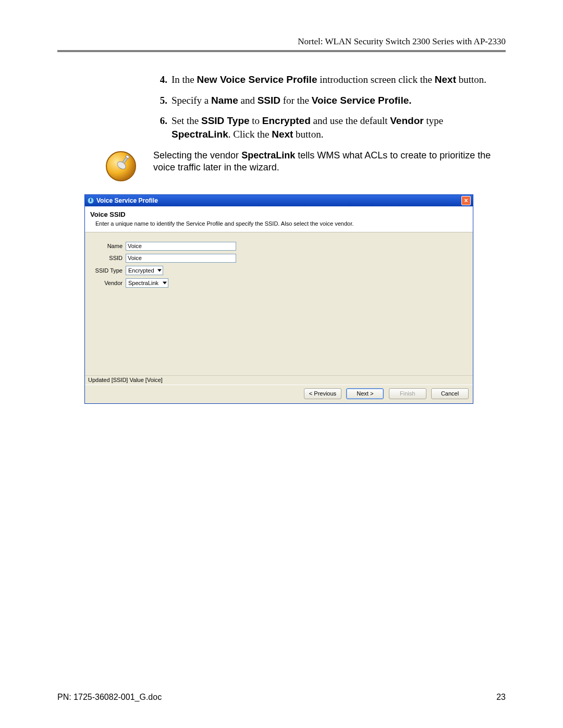 This screenshot has width=563, height=728. What do you see at coordinates (279, 270) in the screenshot?
I see `form-row-ssid-type: SSID Type Encrypted` at bounding box center [279, 270].